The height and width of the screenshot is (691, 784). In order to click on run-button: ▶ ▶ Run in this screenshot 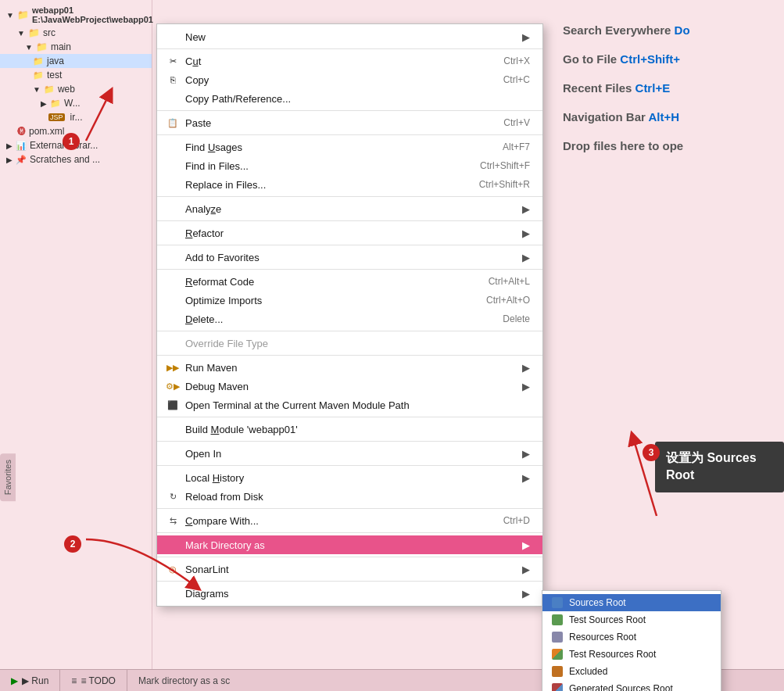, I will do `click(30, 681)`.